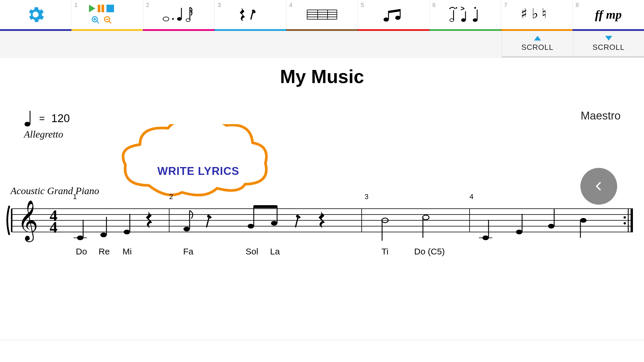 This screenshot has width=644, height=362. I want to click on tab-number: 3, so click(219, 5).